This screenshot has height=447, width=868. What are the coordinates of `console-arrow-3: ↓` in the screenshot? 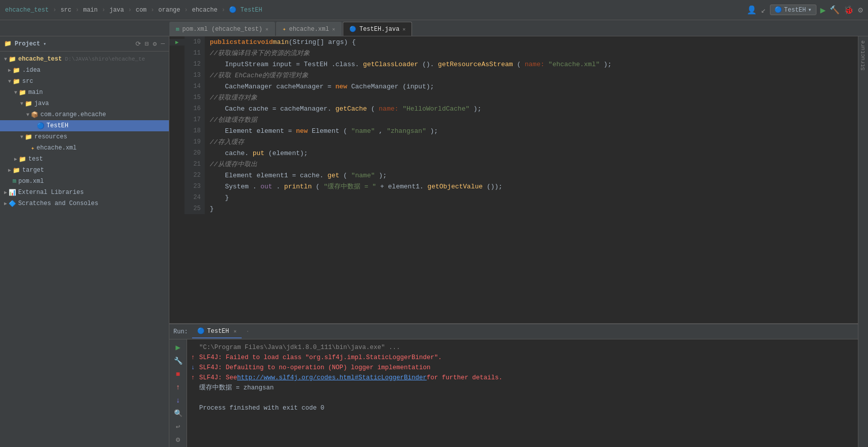 It's located at (195, 368).